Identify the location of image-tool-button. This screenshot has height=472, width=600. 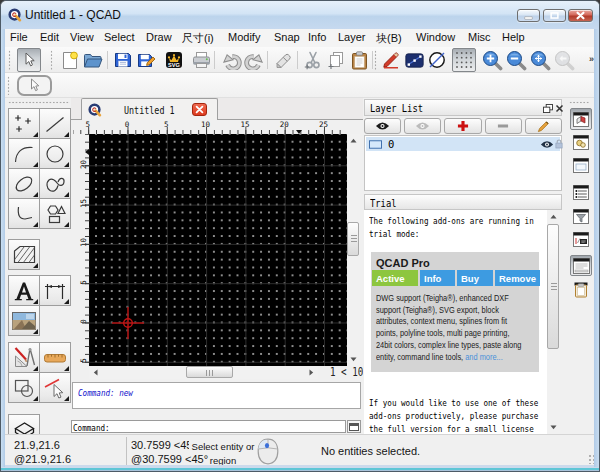
(24, 320).